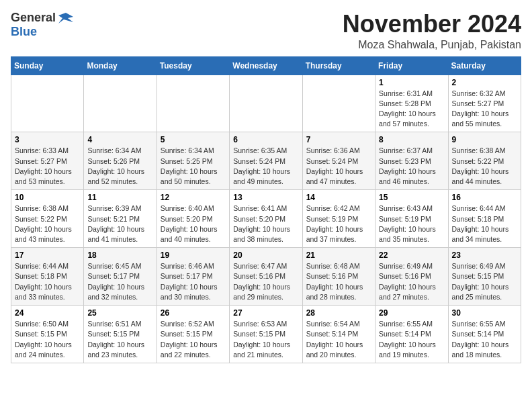 This screenshot has height=411, width=532. Describe the element at coordinates (193, 277) in the screenshot. I see `calendar-cell: 19Sunrise: 6:46 AM Sunset: 5:17 PM Dayli…` at that location.